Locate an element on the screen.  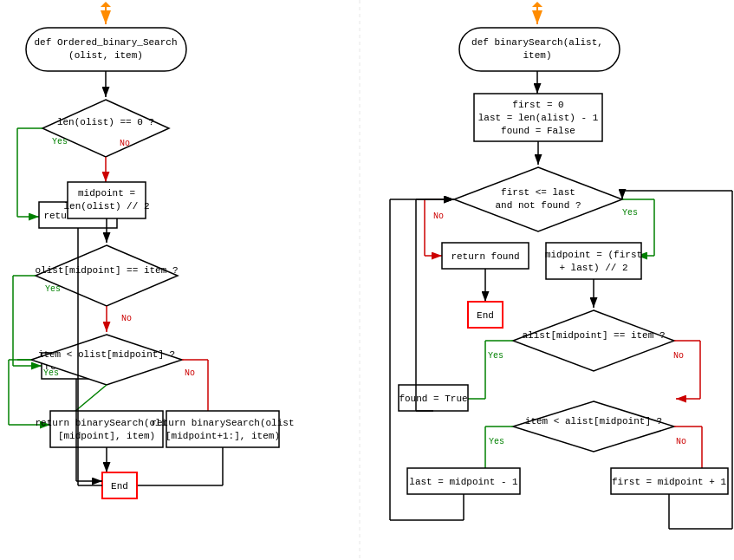
right-less-text: item < alist[midpoint] ? is located at coordinates (594, 421).